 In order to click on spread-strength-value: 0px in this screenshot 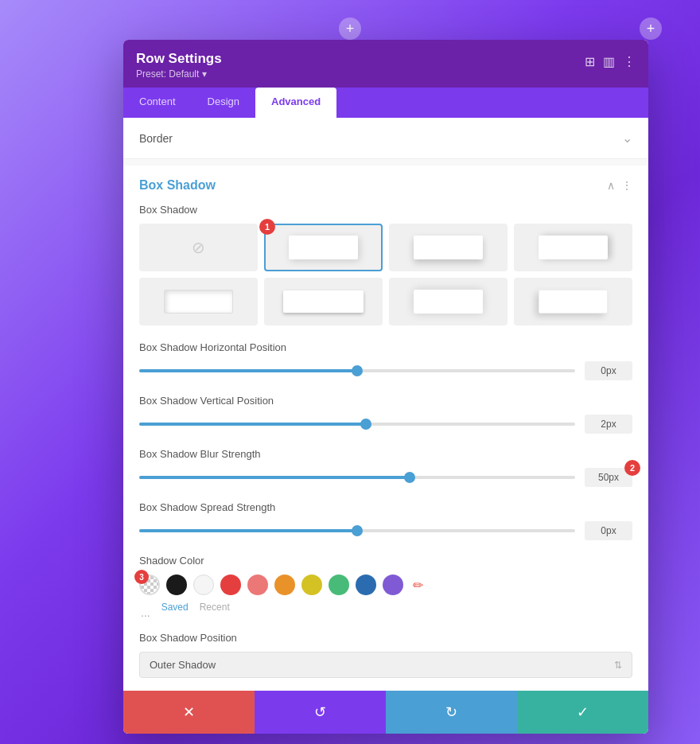, I will do `click(609, 531)`.